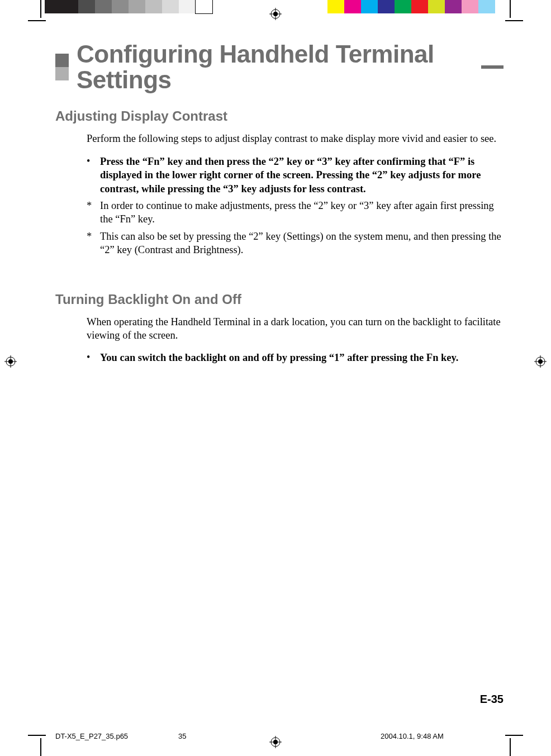  What do you see at coordinates (295, 139) in the screenshot?
I see `paragraph: Perform the following steps to adjust di…` at bounding box center [295, 139].